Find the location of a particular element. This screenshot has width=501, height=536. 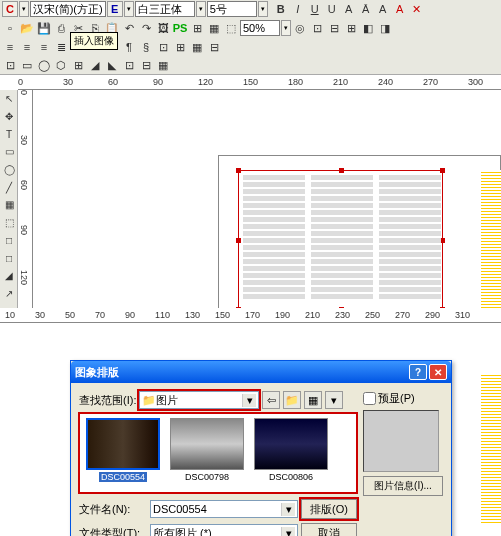

thumb-1: DSC00554 is located at coordinates (123, 453).